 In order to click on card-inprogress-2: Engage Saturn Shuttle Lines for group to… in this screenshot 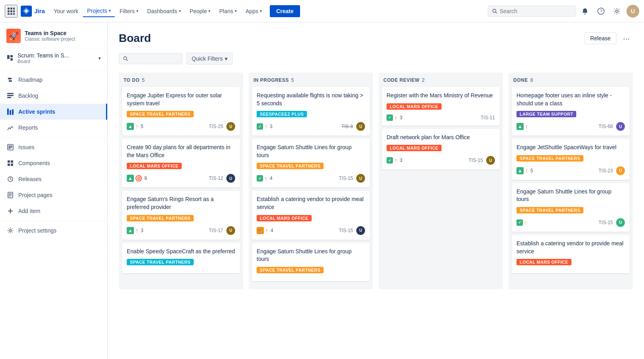, I will do `click(311, 163)`.